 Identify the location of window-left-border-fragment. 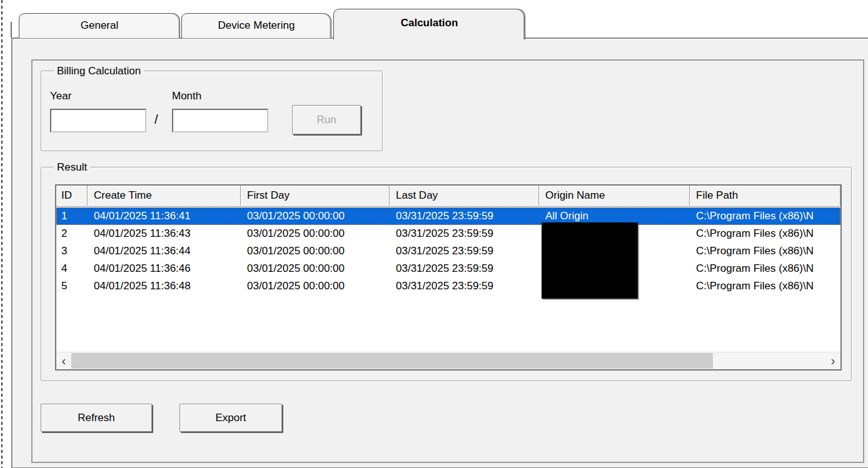
(2, 234).